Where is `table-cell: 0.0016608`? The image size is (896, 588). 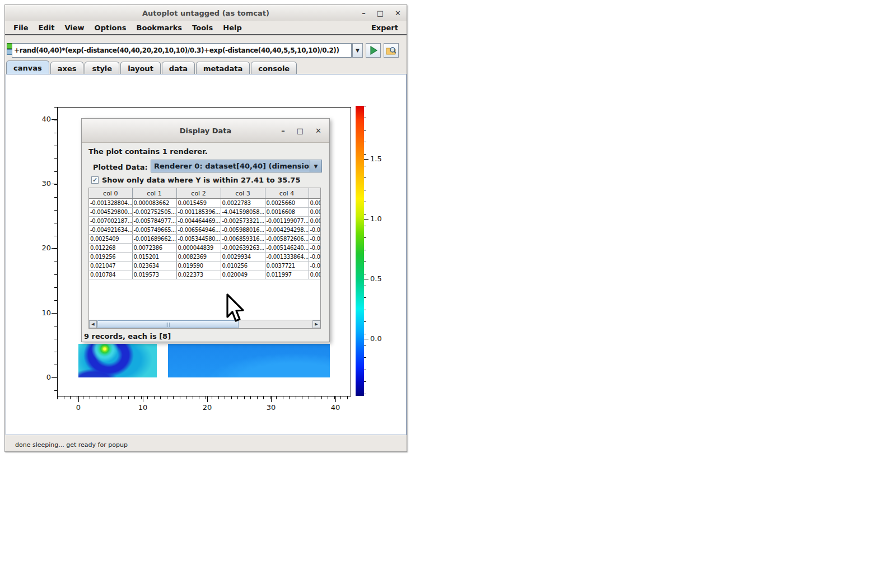
table-cell: 0.0016608 is located at coordinates (287, 212).